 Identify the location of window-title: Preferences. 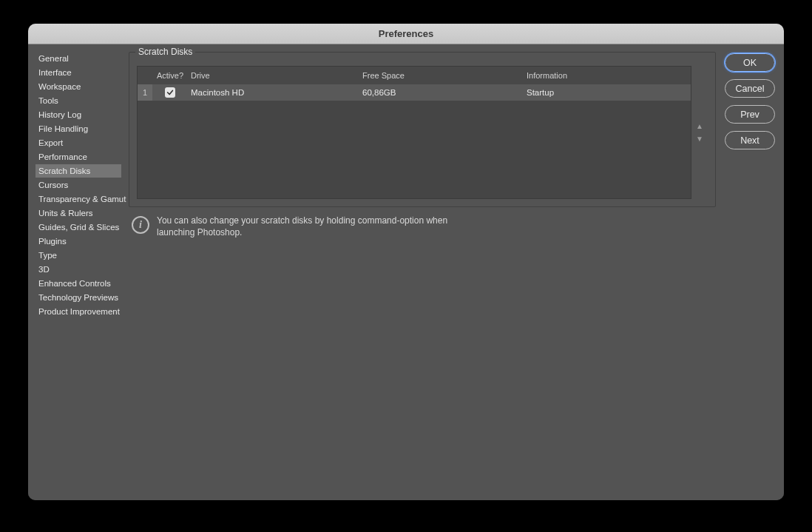
(406, 34).